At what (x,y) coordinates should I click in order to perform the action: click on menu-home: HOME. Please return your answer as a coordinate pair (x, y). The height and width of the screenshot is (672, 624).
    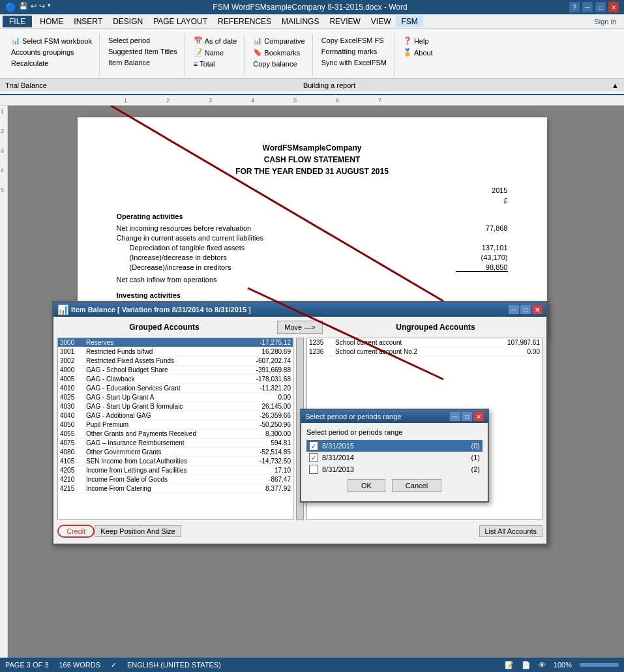
    Looking at the image, I should click on (52, 22).